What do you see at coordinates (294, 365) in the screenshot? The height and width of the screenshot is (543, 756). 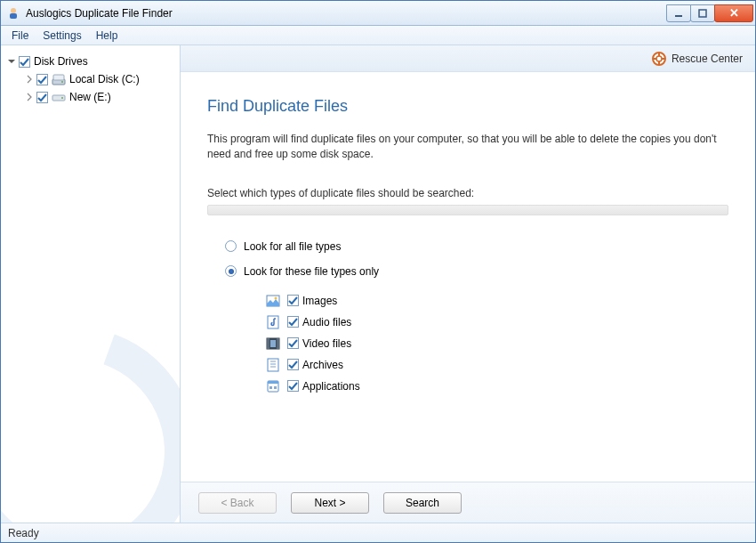 I see `checkbox-archives` at bounding box center [294, 365].